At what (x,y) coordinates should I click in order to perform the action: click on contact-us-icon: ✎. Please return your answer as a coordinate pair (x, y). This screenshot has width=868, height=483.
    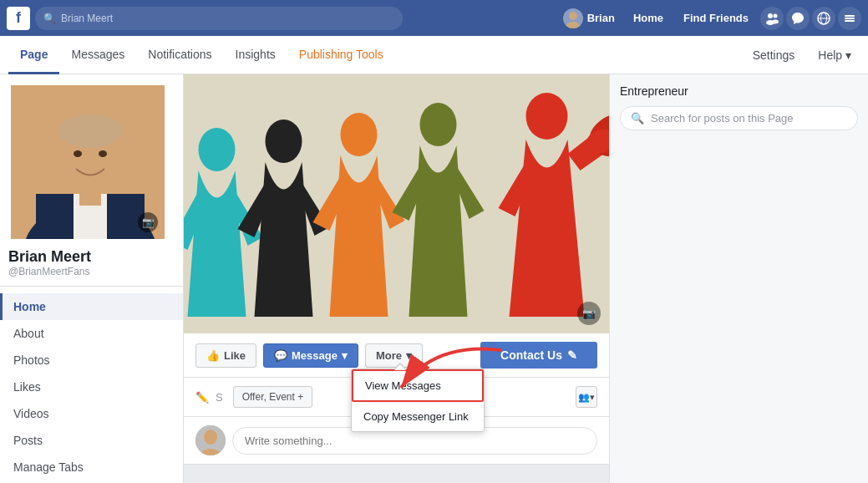
    Looking at the image, I should click on (572, 355).